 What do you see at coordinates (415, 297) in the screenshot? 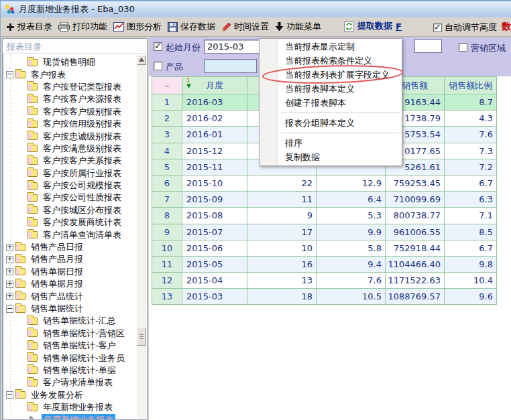
I see `amount-cell: 1088769.57` at bounding box center [415, 297].